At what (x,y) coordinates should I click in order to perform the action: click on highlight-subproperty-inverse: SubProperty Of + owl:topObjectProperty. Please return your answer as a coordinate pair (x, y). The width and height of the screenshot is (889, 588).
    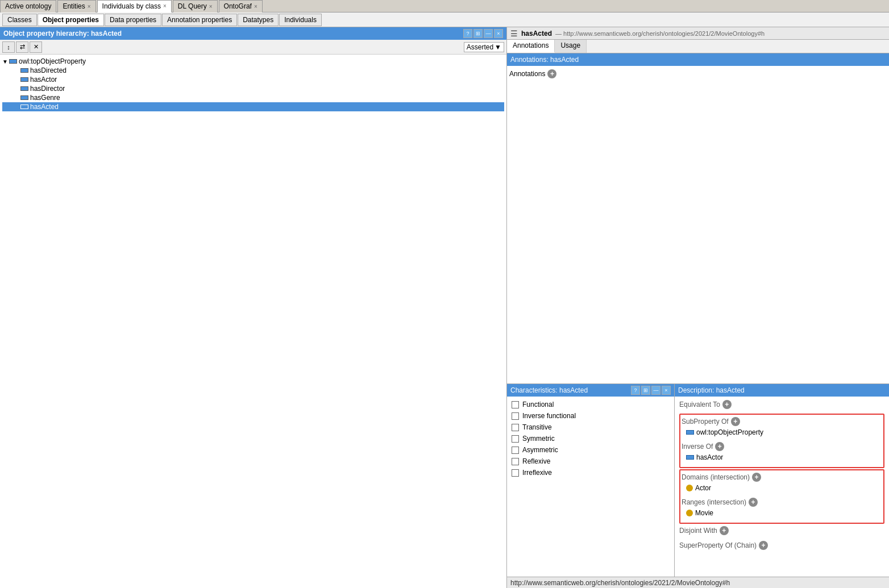
    Looking at the image, I should click on (782, 441).